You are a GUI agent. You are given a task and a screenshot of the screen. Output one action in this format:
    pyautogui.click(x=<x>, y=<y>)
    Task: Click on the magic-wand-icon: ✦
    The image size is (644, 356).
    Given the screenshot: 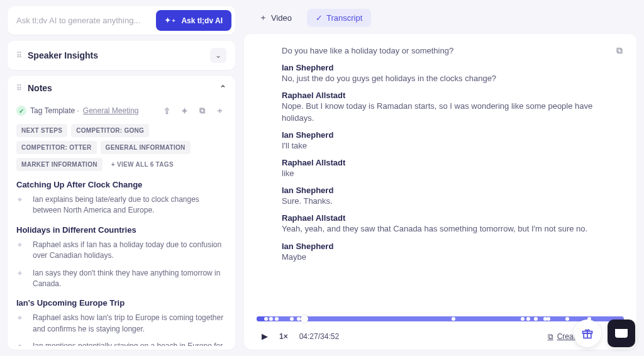 What is the action you would take?
    pyautogui.click(x=184, y=111)
    